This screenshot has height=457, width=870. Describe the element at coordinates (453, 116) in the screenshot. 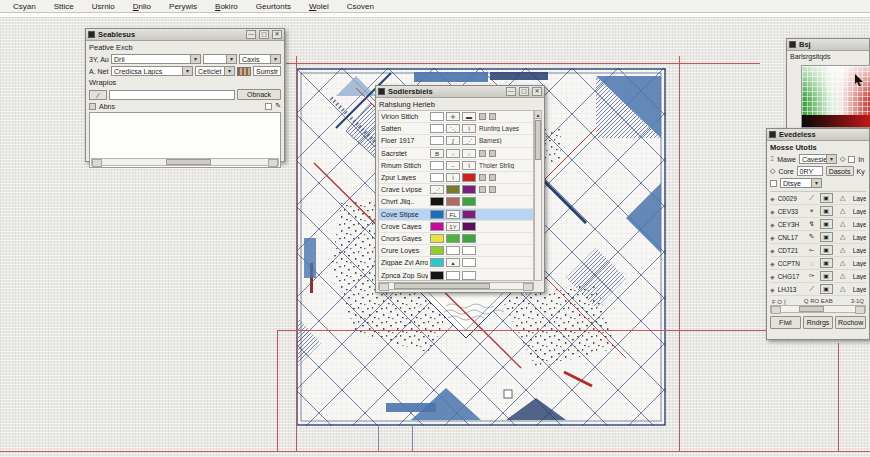

I see `stitch-icon: ✛` at that location.